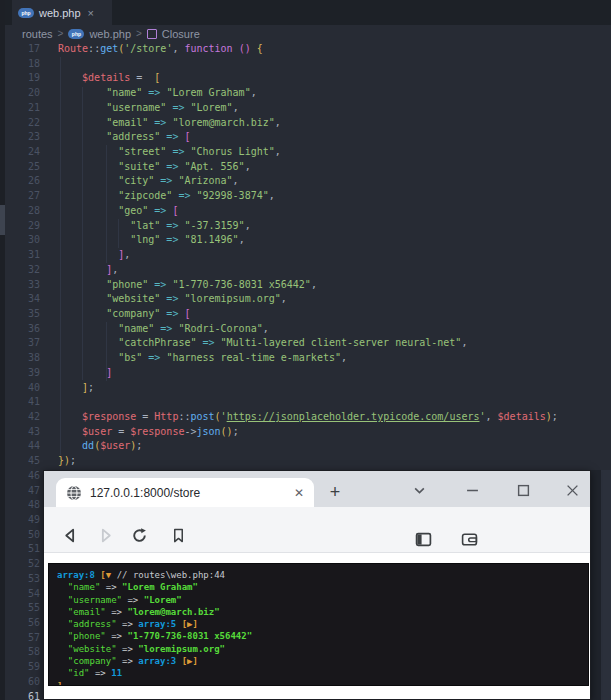 The width and height of the screenshot is (611, 700). What do you see at coordinates (139, 535) in the screenshot?
I see `reload-button` at bounding box center [139, 535].